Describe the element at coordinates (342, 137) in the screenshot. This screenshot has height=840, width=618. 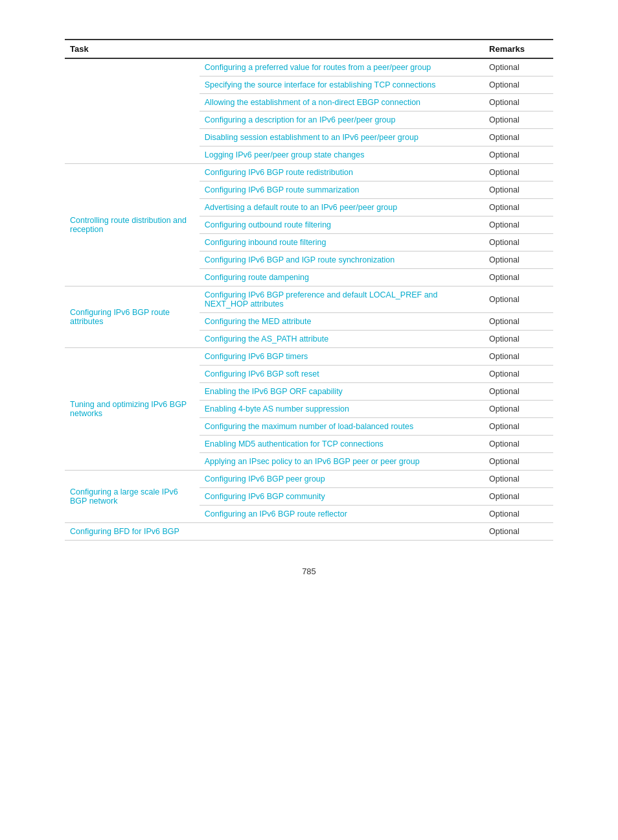
I see `task-link-cell: Disabling session establishment to an IP…` at that location.